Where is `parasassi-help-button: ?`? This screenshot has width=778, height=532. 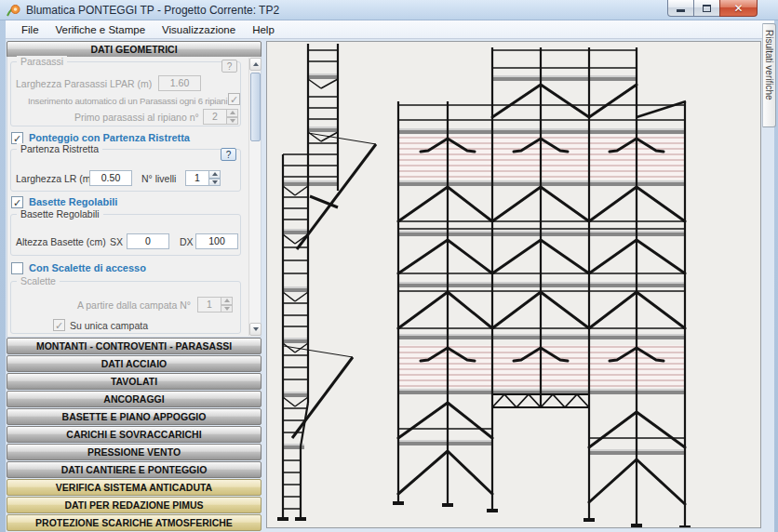
parasassi-help-button: ? is located at coordinates (229, 66).